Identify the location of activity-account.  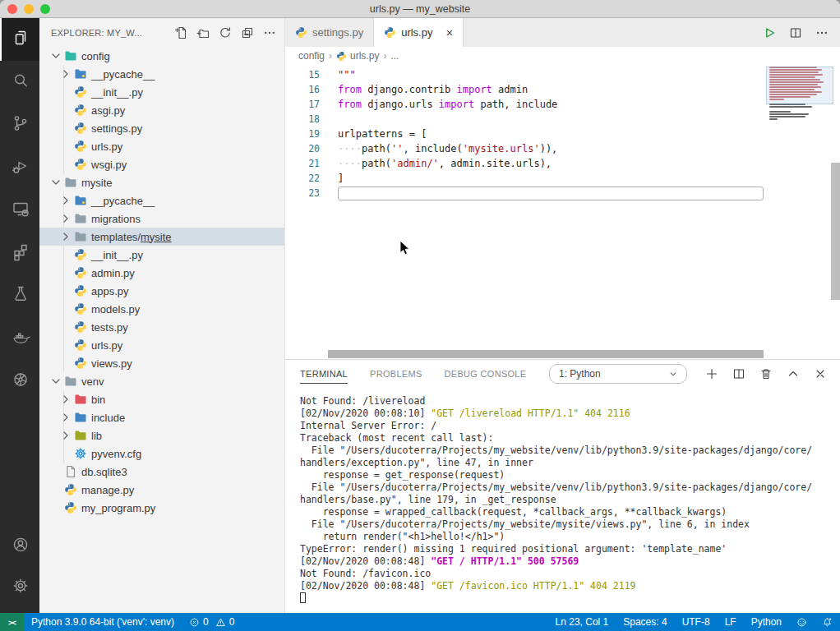
(20, 546).